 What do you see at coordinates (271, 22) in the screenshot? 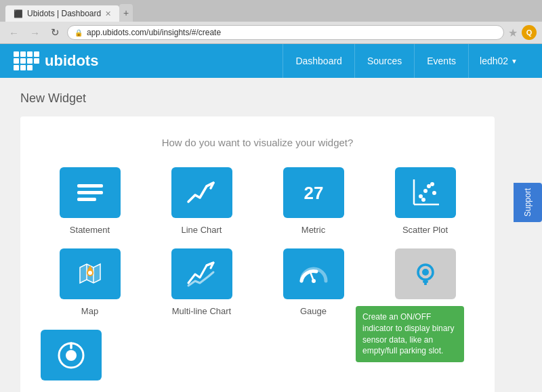
I see `browser-chrome: ⬛ Ubidots | Dashboard ✕ + ← → ↻ 🔒 app.ub…` at bounding box center [271, 22].